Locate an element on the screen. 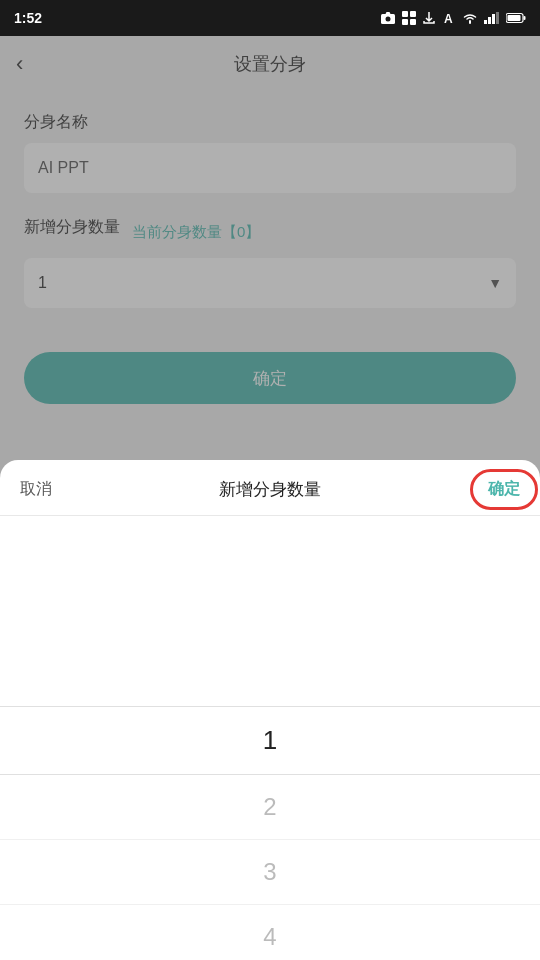 The height and width of the screenshot is (960, 540). picker-item-1: 1 is located at coordinates (270, 740).